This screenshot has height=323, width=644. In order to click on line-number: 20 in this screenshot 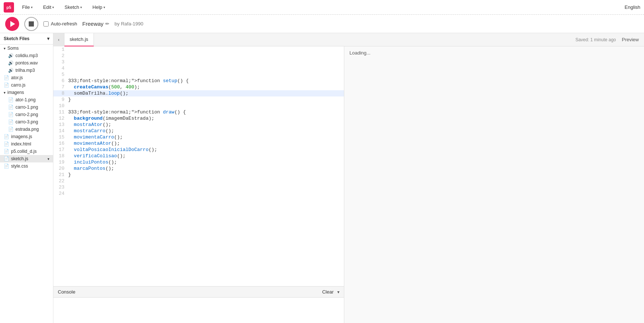, I will do `click(61, 169)`.